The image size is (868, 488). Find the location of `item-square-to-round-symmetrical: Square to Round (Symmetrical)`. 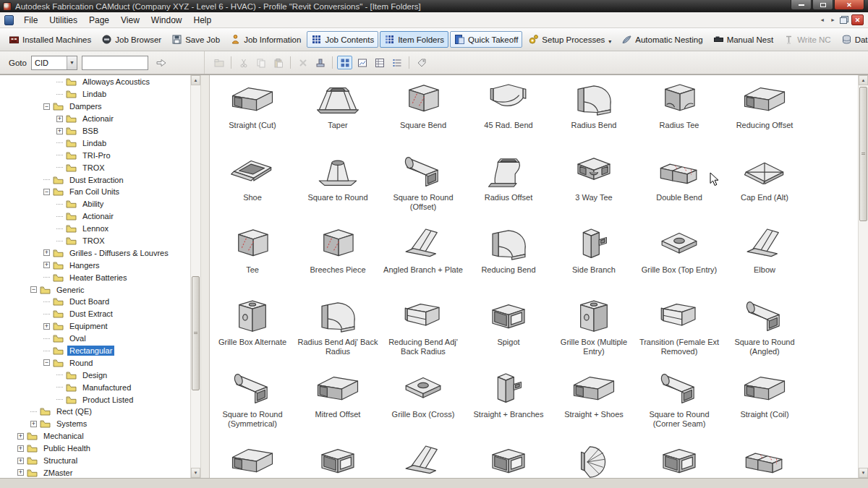

item-square-to-round-symmetrical: Square to Round (Symmetrical) is located at coordinates (252, 403).